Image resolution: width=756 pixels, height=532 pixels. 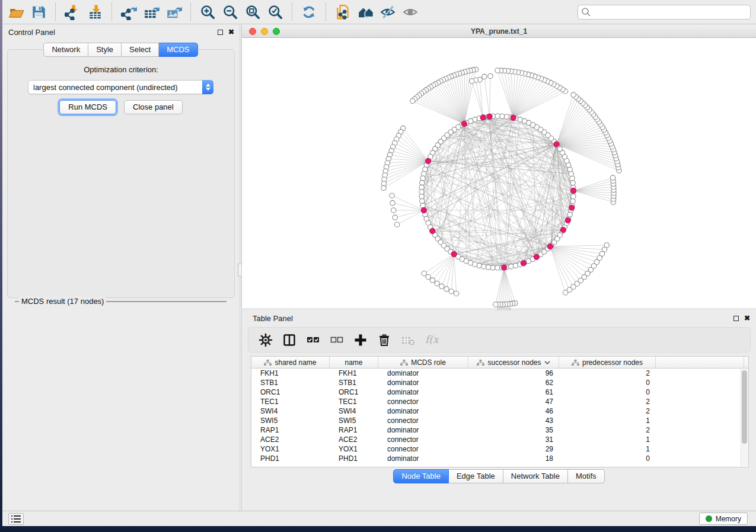 What do you see at coordinates (276, 31) in the screenshot?
I see `window-zoom-button` at bounding box center [276, 31].